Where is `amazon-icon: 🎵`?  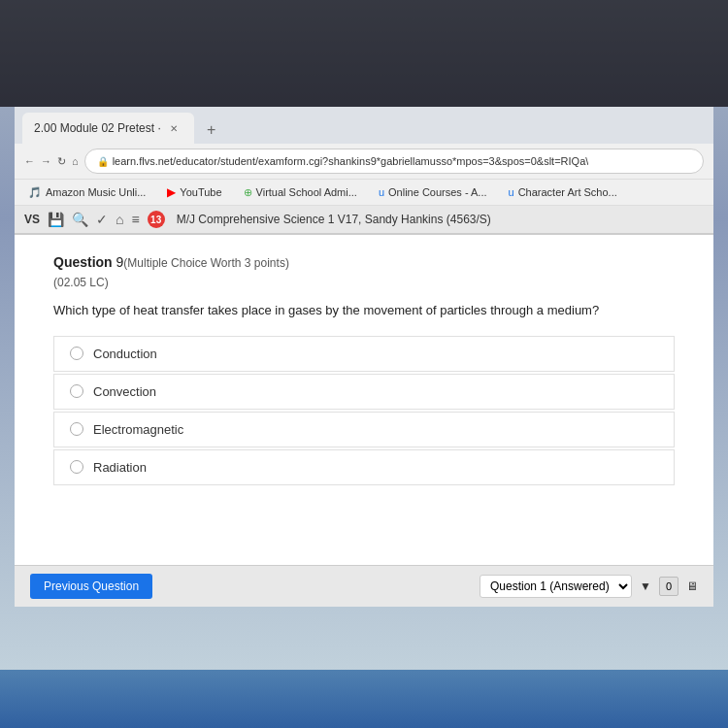
amazon-icon: 🎵 is located at coordinates (35, 192).